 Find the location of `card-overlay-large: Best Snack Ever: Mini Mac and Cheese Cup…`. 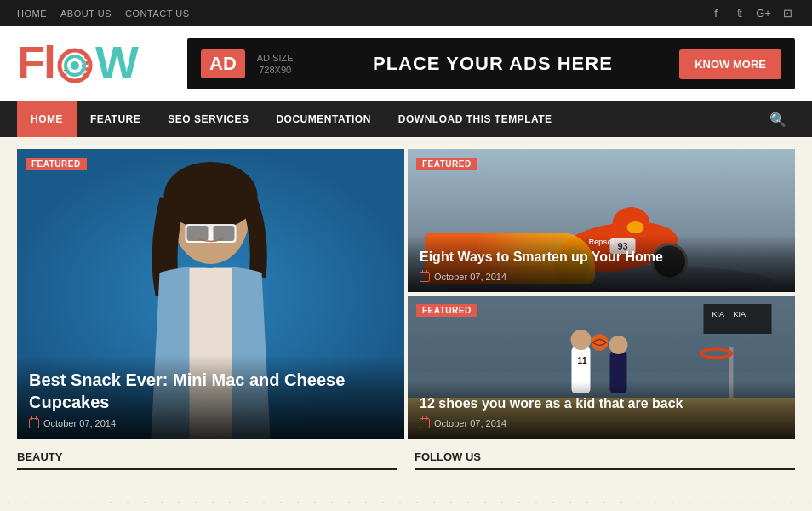

card-overlay-large: Best Snack Ever: Mini Mac and Cheese Cup… is located at coordinates (211, 397).